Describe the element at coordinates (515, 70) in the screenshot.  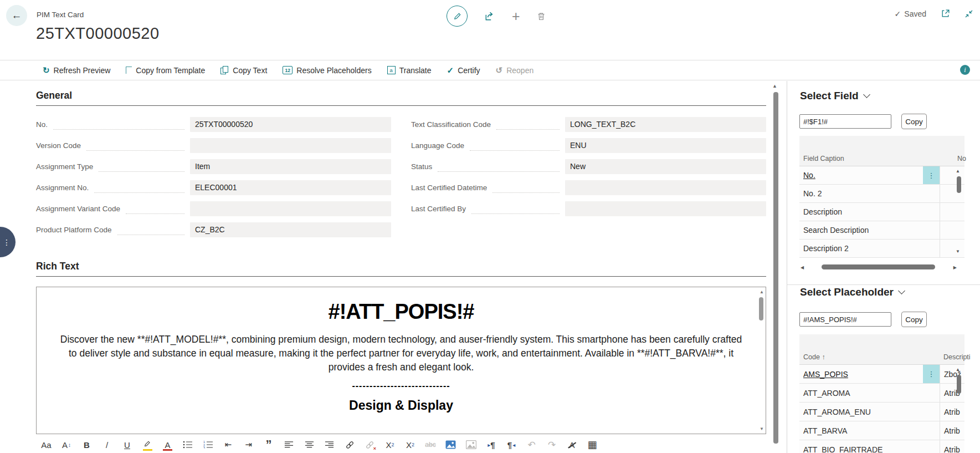
I see `reopen-button: ↺ Reopen` at that location.